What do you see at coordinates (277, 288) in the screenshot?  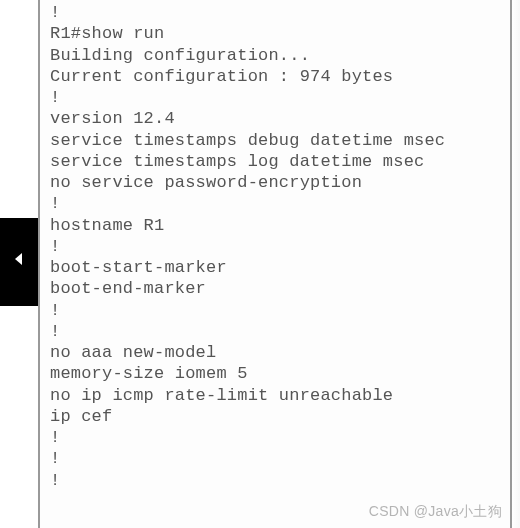 I see `terminal-line: boot-end-marker` at bounding box center [277, 288].